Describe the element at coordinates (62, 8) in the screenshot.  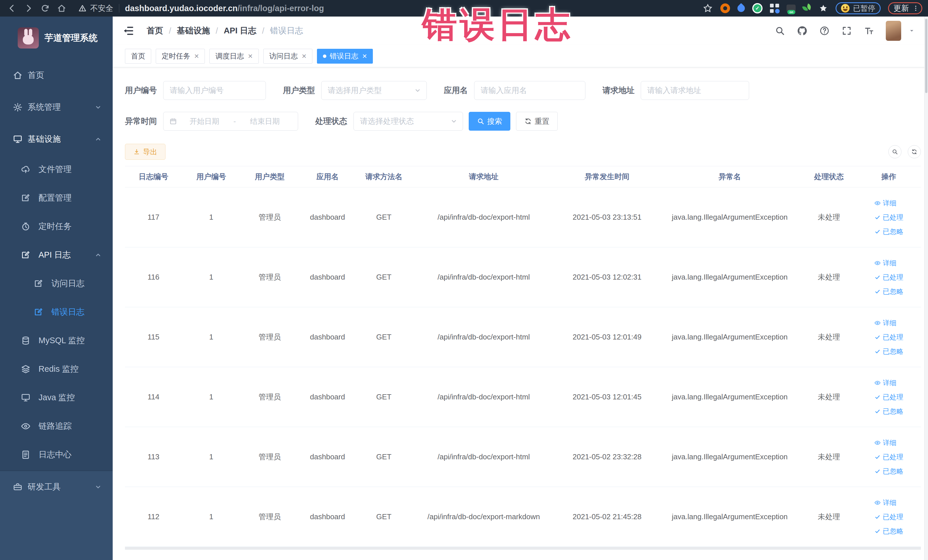
I see `browser-home-icon` at that location.